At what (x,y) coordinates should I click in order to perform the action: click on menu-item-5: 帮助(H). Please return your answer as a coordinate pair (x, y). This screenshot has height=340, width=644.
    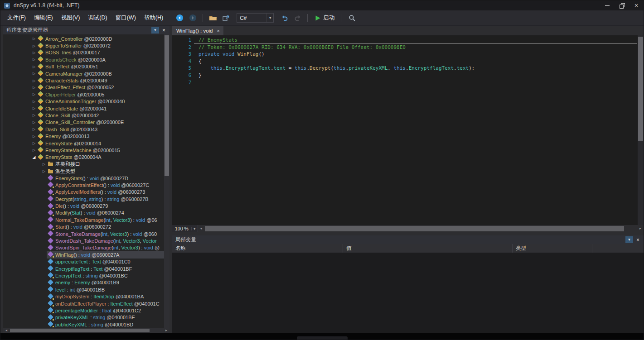
    Looking at the image, I should click on (154, 18).